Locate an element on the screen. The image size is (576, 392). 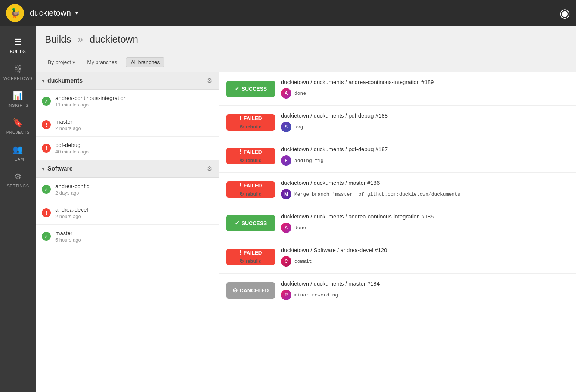
rebuild-row-b120: ↻ rebuild is located at coordinates (250, 261).